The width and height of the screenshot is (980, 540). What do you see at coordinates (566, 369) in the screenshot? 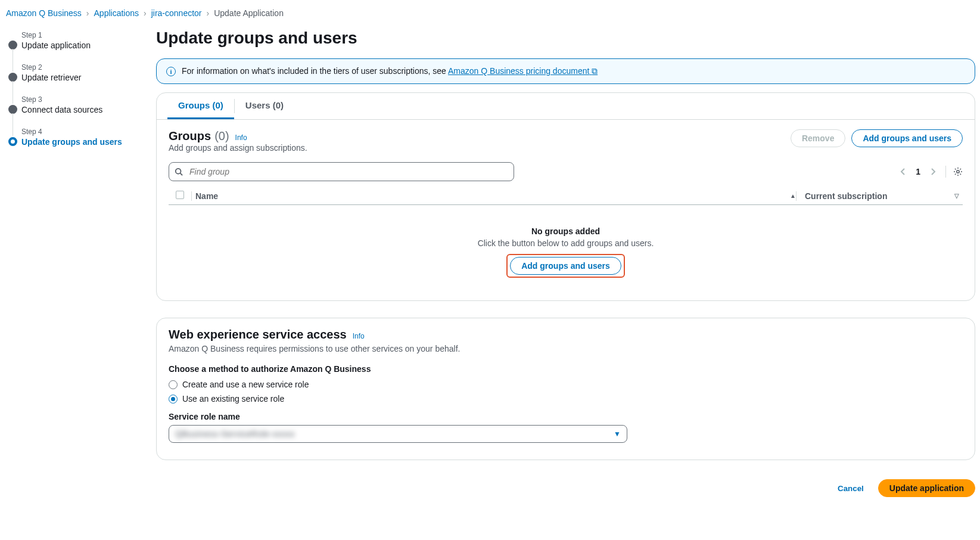
I see `authorize-method-label: Choose a method to authorize Amazon Q Bu…` at bounding box center [566, 369].